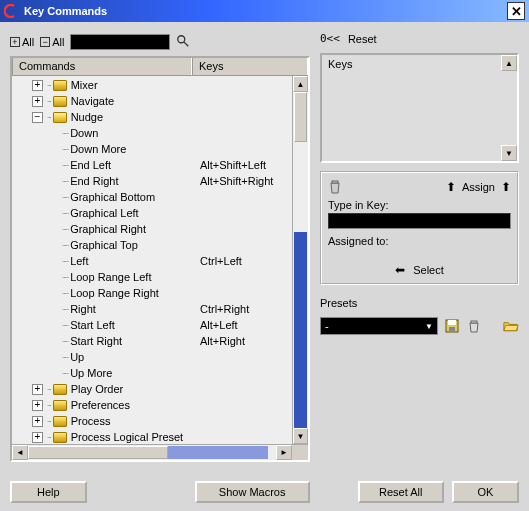 This screenshot has height=511, width=529. What do you see at coordinates (84, 133) in the screenshot?
I see `item-label: Down` at bounding box center [84, 133].